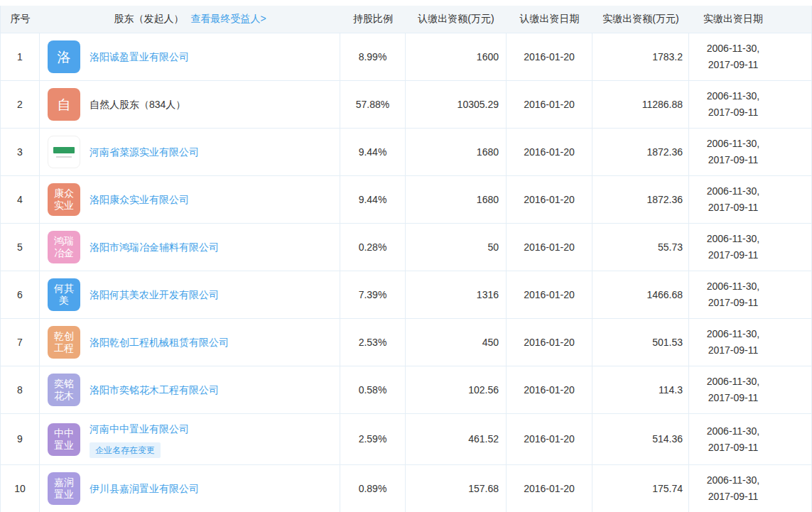 The width and height of the screenshot is (812, 512). What do you see at coordinates (154, 295) in the screenshot?
I see `shareholder-name-link: 洛阳何其美农业开发有限公司` at bounding box center [154, 295].